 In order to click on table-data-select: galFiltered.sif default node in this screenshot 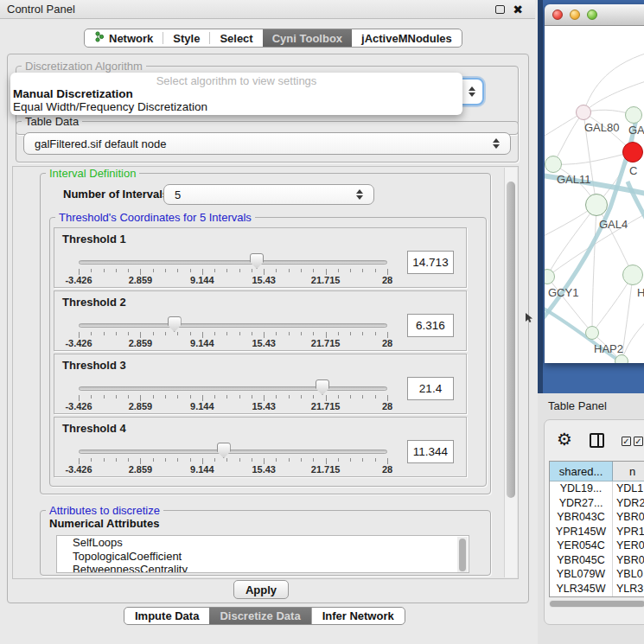, I will do `click(267, 143)`.